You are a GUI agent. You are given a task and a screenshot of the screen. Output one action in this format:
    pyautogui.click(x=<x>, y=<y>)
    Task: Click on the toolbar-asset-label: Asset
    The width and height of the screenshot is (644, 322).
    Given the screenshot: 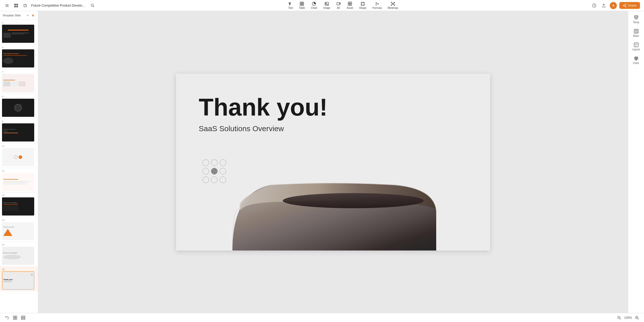 What is the action you would take?
    pyautogui.click(x=350, y=8)
    